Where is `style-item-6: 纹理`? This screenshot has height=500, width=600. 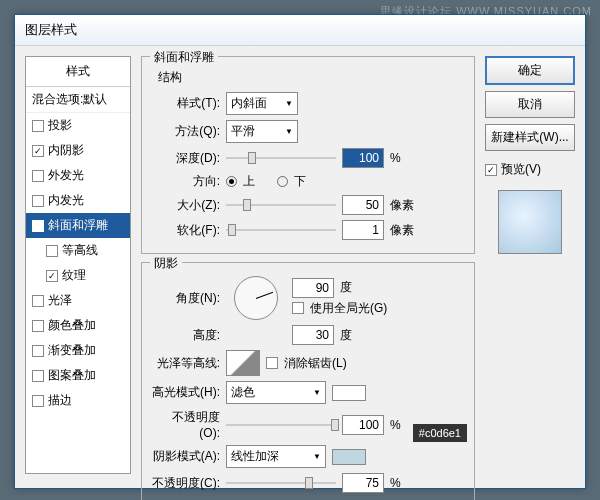
style-item-6: 纹理 is located at coordinates (78, 276).